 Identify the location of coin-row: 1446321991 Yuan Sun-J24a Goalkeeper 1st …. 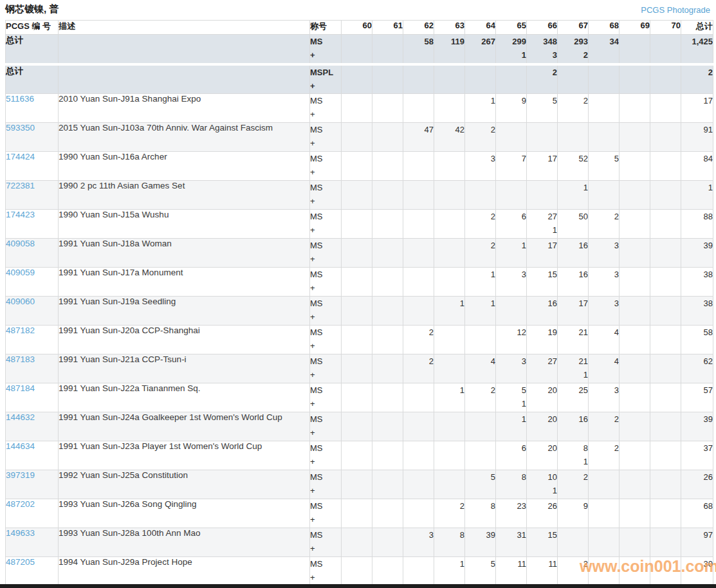
(360, 427).